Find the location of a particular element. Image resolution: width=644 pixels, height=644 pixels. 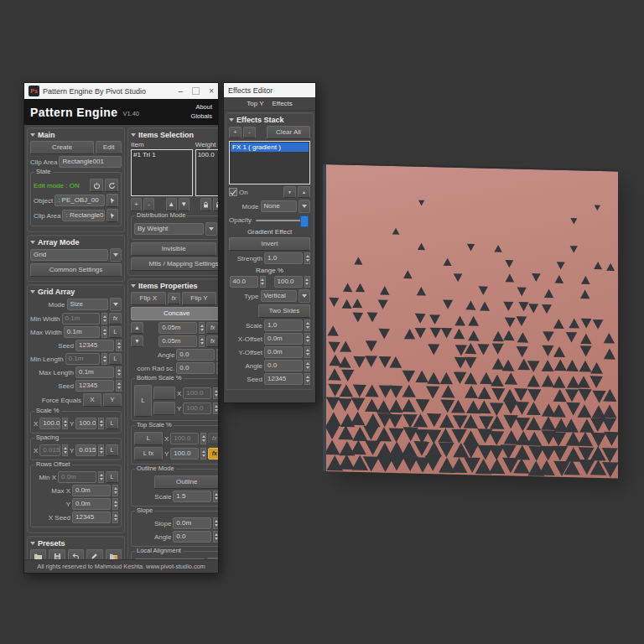

value-field: None is located at coordinates (279, 206).